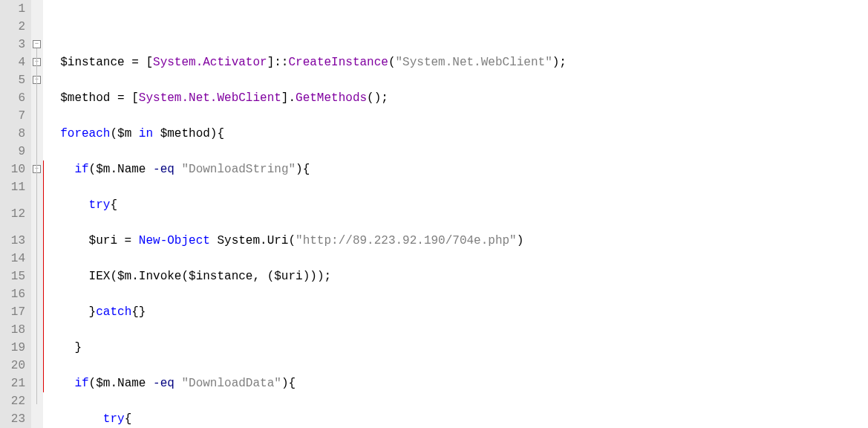 The width and height of the screenshot is (868, 428). I want to click on line-number: 1, so click(14, 9).